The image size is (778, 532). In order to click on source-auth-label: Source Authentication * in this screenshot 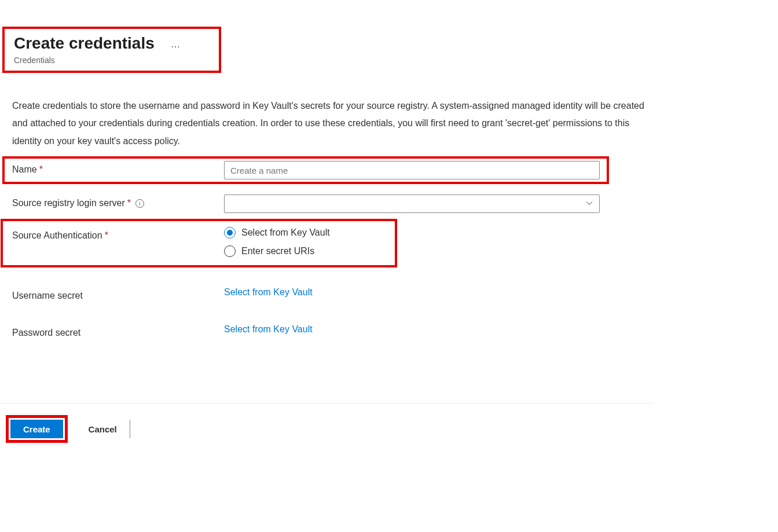, I will do `click(113, 234)`.